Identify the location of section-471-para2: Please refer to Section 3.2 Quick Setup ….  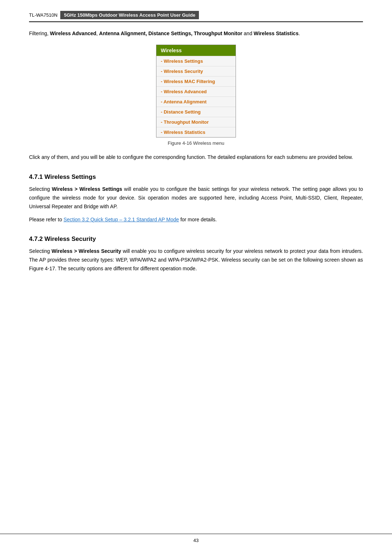
(196, 220).